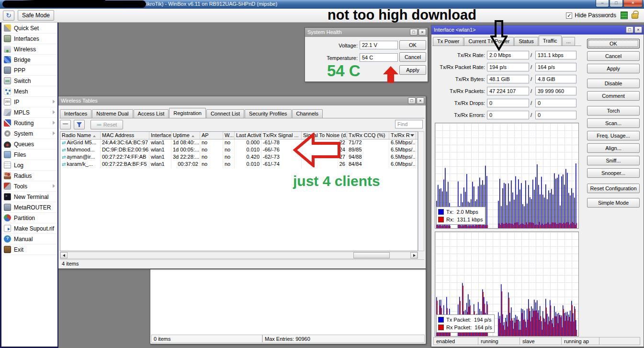 Image resolution: width=644 pixels, height=348 pixels. Describe the element at coordinates (30, 81) in the screenshot. I see `sidebar-item-switch: Switch` at that location.